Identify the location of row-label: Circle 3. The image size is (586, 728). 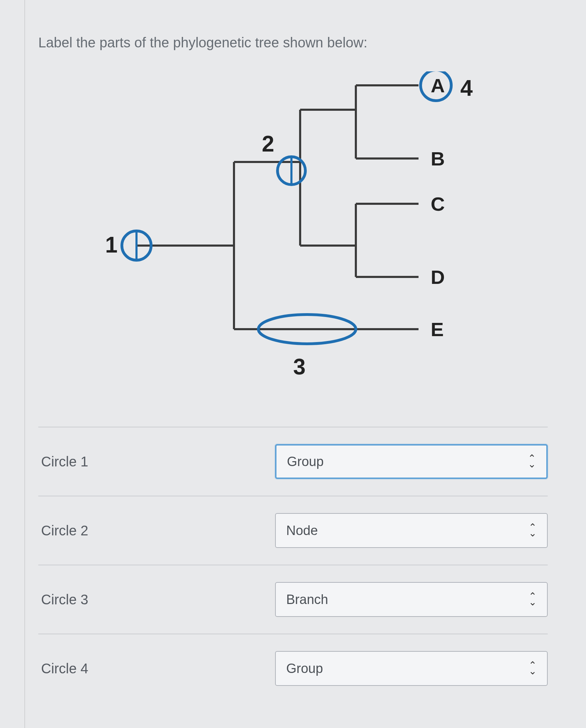
(157, 600).